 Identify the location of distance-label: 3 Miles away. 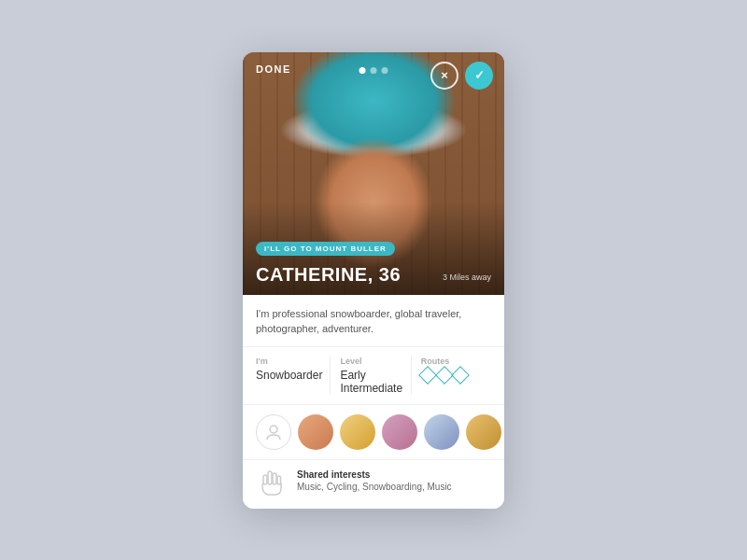
(467, 277).